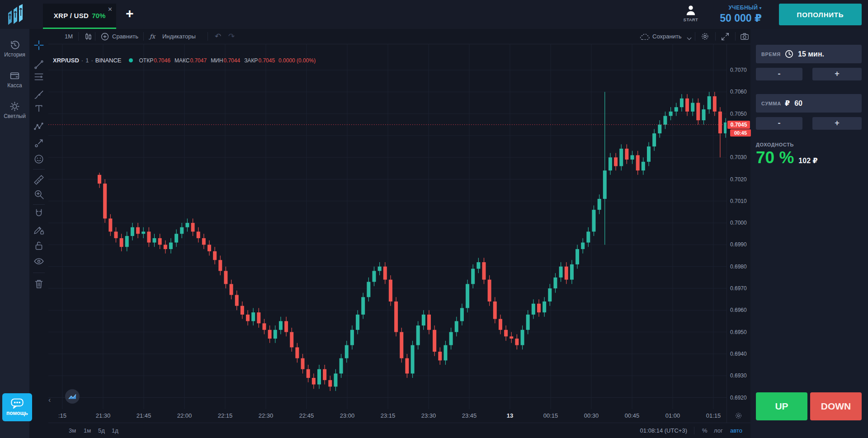 This screenshot has height=438, width=868. Describe the element at coordinates (39, 94) in the screenshot. I see `brush-tool` at that location.